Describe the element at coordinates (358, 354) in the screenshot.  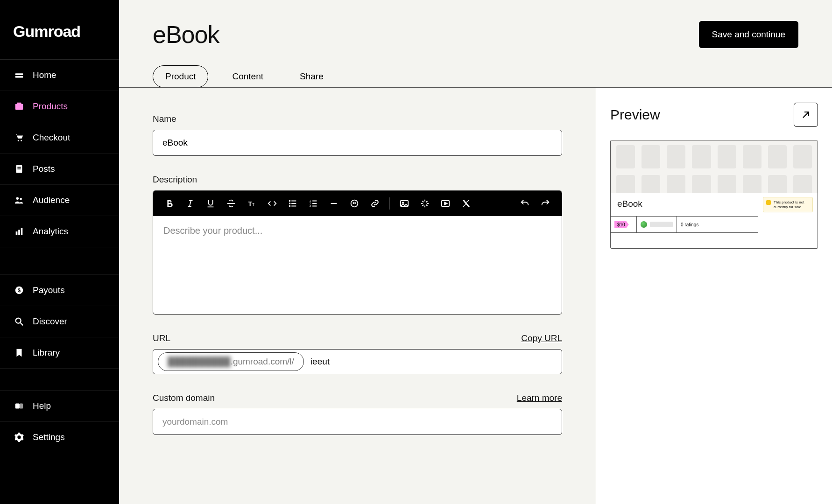
I see `url-field-group: URL Copy URL ██████████.gumroad.com/l/` at that location.